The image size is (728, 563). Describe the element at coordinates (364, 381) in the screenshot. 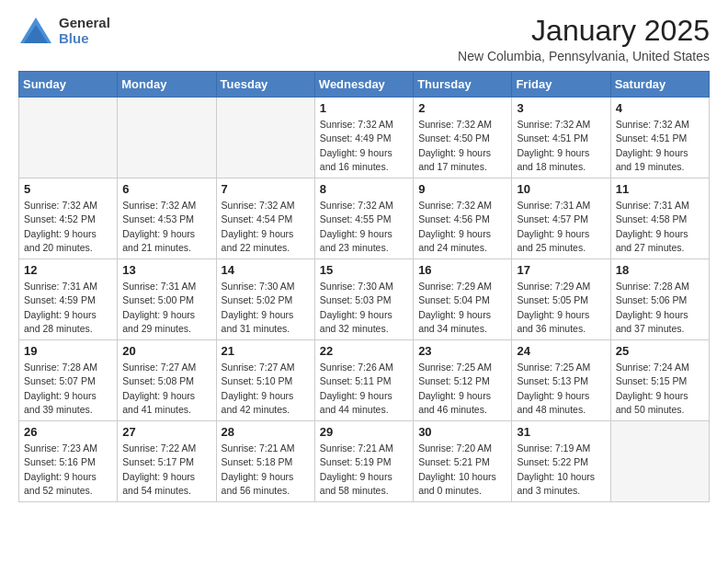

I see `calendar-week-row: 19Sunrise: 7:28 AMSunset: 5:07 PMDayligh…` at that location.